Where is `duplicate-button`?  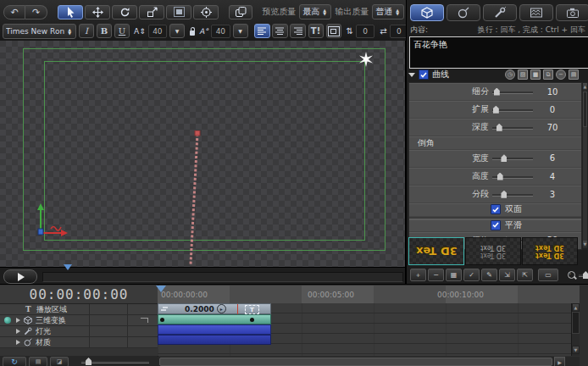
duplicate-button is located at coordinates (241, 12).